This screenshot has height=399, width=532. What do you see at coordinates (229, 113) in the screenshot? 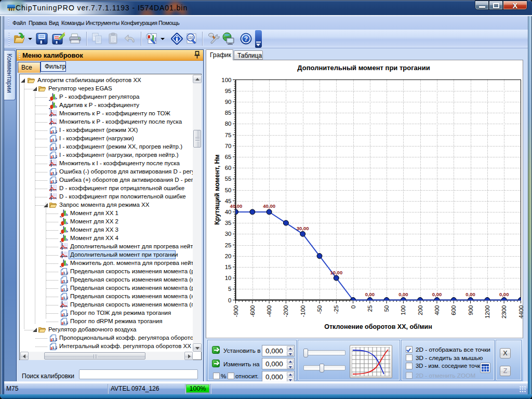
I see `svg-text: 85` at bounding box center [229, 113].